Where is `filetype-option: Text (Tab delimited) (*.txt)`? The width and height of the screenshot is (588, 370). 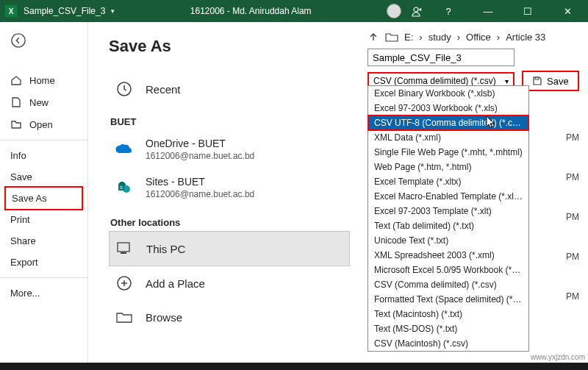 filetype-option: Text (Tab delimited) (*.txt) is located at coordinates (448, 226).